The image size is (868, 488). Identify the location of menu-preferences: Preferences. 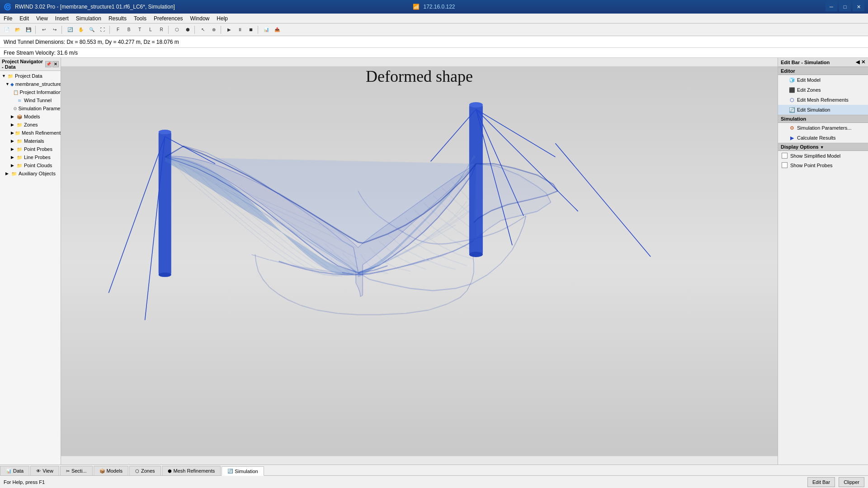
(168, 19).